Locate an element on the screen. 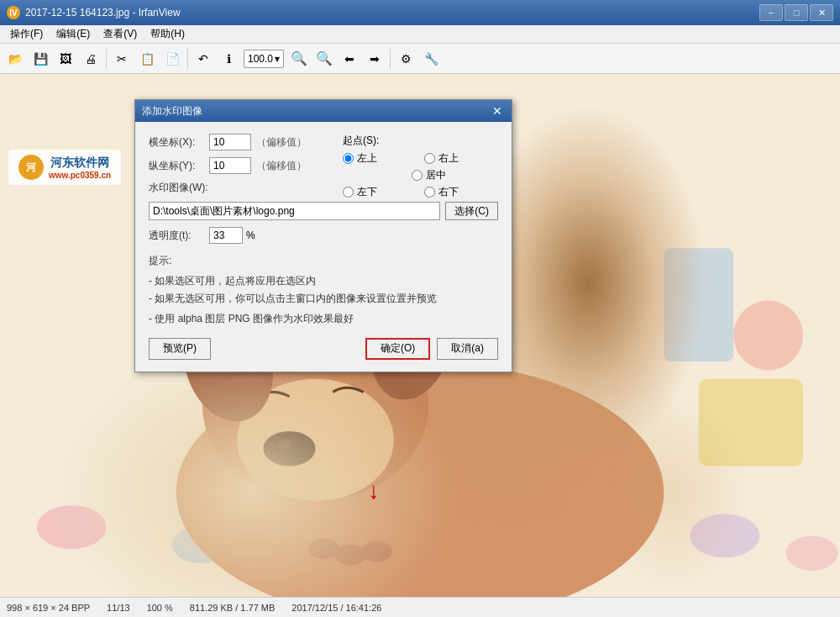 Image resolution: width=840 pixels, height=617 pixels. window-controls: − □ ✕ is located at coordinates (796, 13).